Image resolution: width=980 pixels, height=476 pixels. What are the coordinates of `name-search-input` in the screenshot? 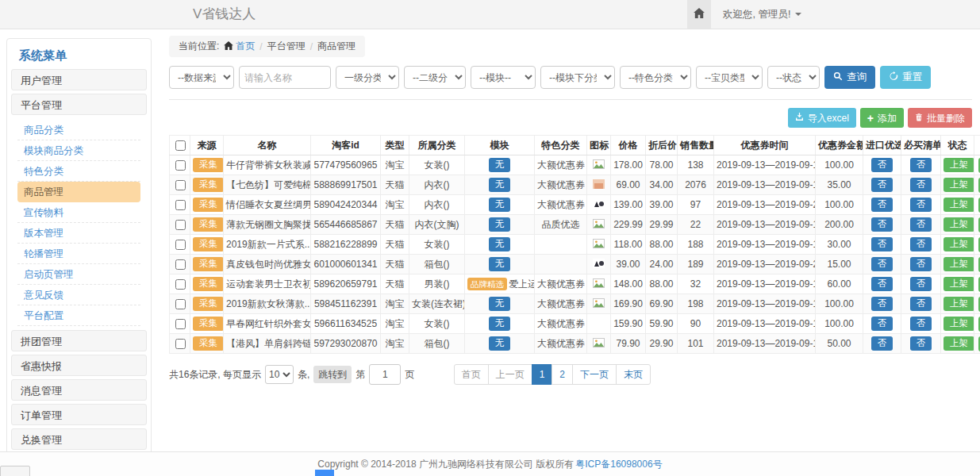 It's located at (285, 78).